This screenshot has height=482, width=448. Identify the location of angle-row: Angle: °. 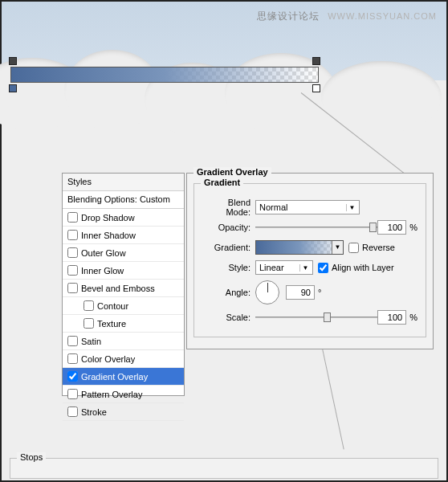
(310, 292).